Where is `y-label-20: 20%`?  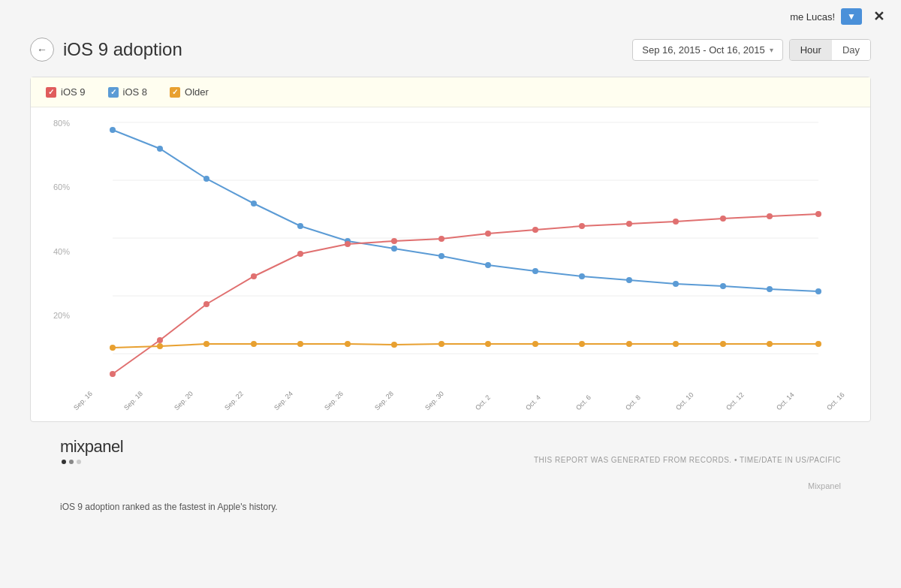 y-label-20: 20% is located at coordinates (50, 315).